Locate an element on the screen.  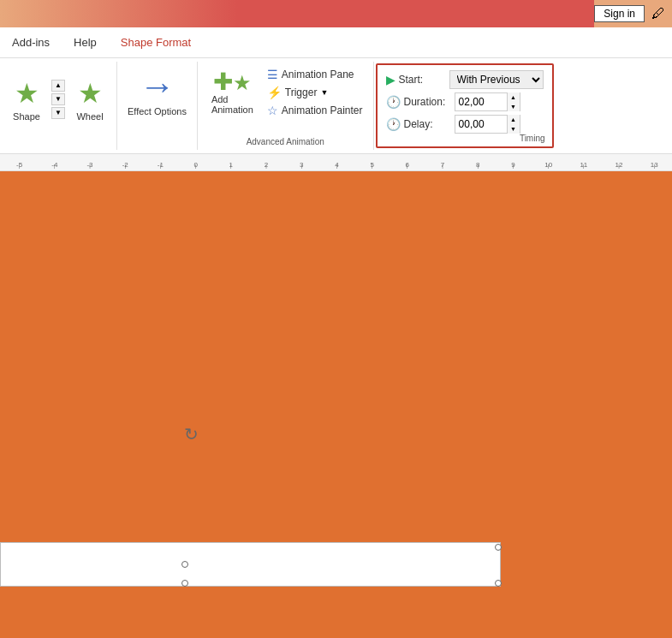
ruler-mark: 3 is located at coordinates (301, 164).